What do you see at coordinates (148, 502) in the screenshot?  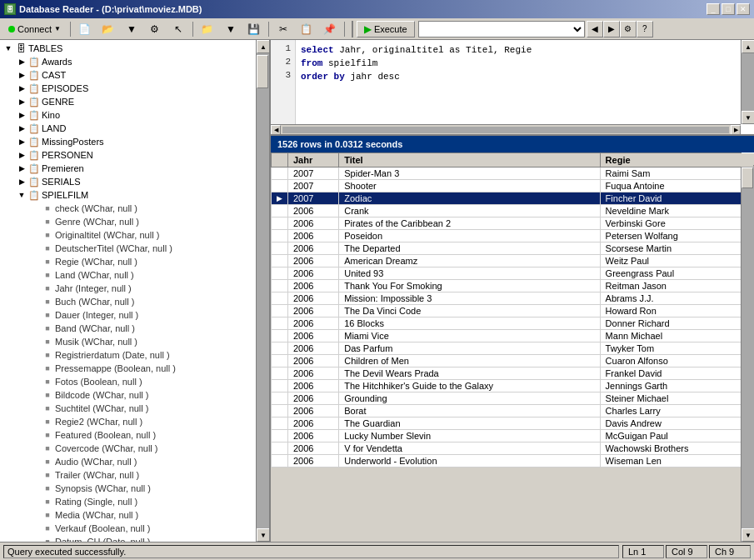 I see `tree-field-item: ■ Rating (Single, null )` at bounding box center [148, 502].